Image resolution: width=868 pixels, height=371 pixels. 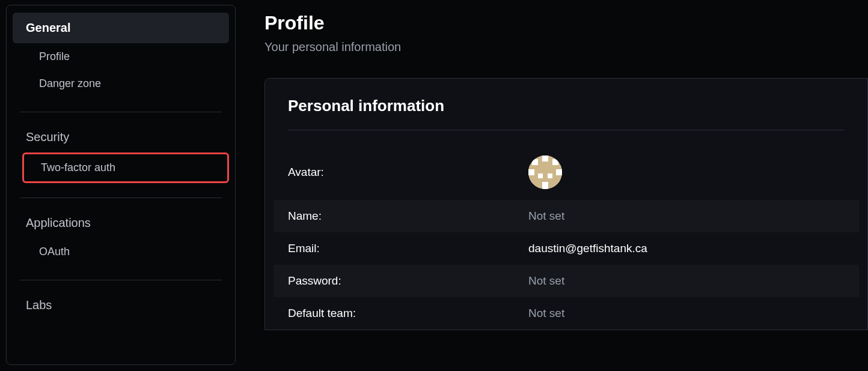 I want to click on sidebar-item-two-factor-auth: Two-factor auth, so click(x=126, y=168).